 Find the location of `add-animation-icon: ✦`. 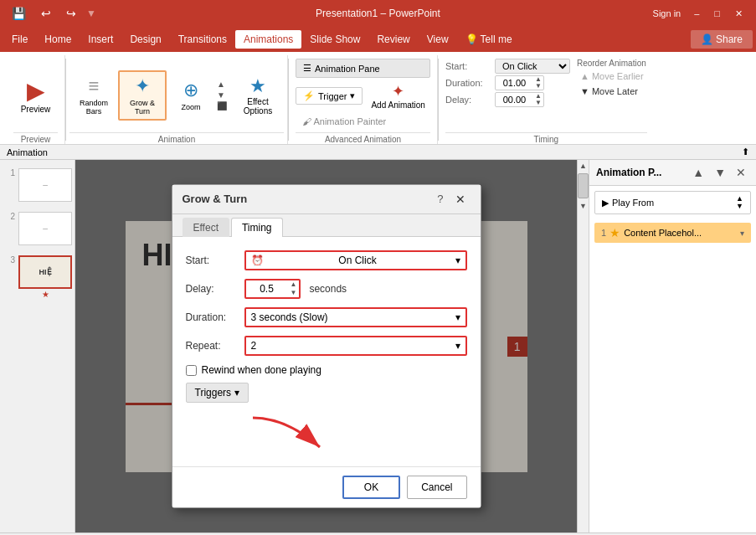

add-animation-icon: ✦ is located at coordinates (399, 91).